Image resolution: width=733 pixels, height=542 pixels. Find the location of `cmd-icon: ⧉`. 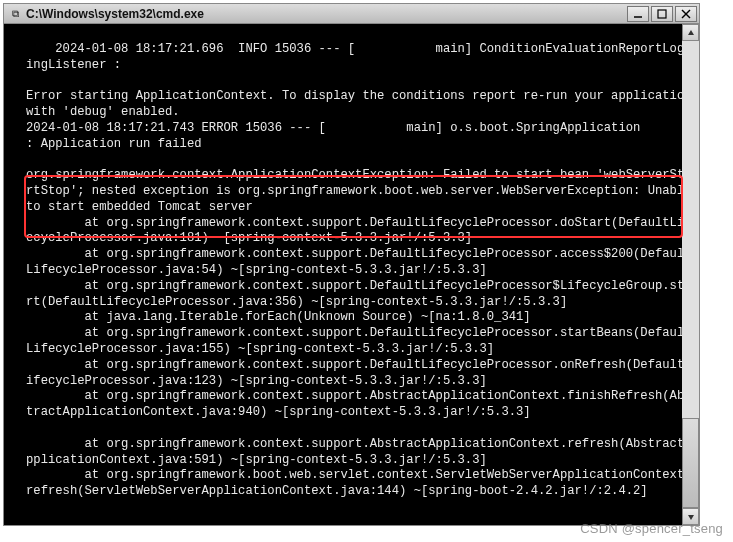

cmd-icon: ⧉ is located at coordinates (15, 14).